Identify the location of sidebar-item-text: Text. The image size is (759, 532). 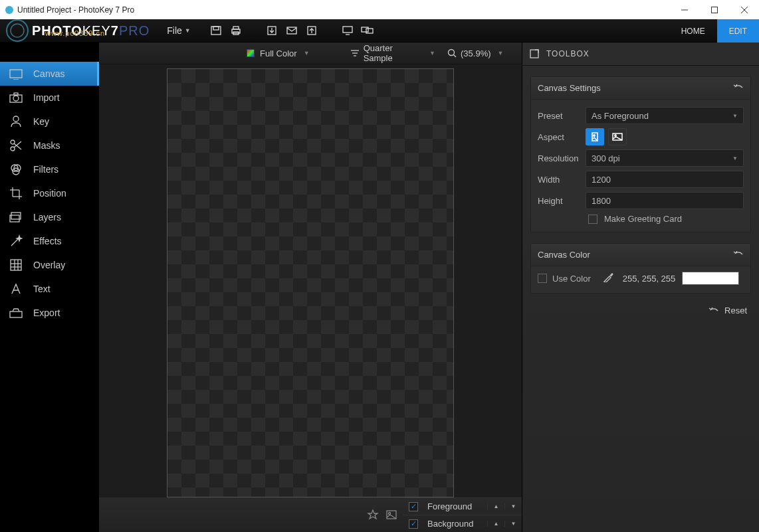
(49, 289).